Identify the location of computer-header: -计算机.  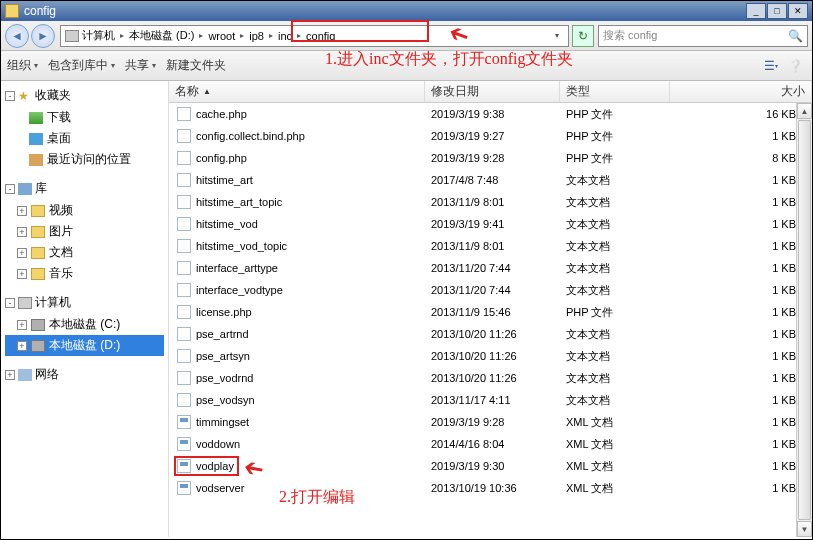
(84, 302).